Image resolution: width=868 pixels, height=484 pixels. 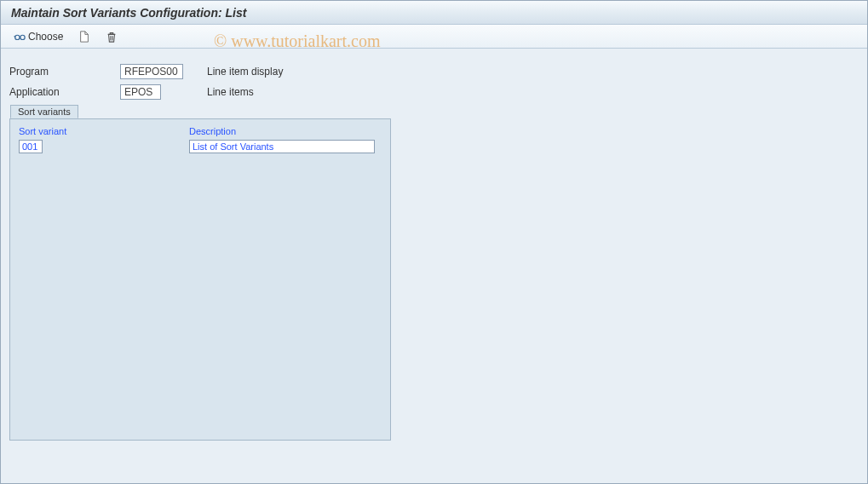 I want to click on program-label: Program, so click(x=65, y=72).